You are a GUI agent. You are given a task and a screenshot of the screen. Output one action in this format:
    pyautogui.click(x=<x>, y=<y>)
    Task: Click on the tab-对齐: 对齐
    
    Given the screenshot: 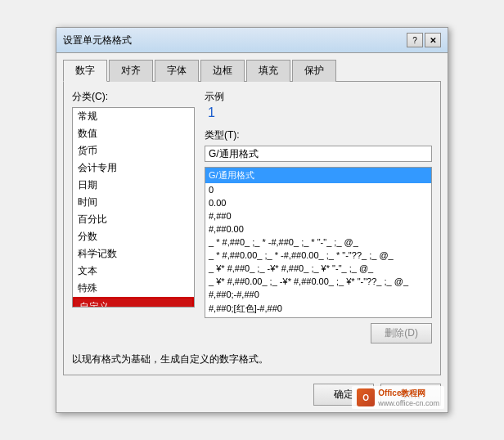 What is the action you would take?
    pyautogui.click(x=131, y=70)
    